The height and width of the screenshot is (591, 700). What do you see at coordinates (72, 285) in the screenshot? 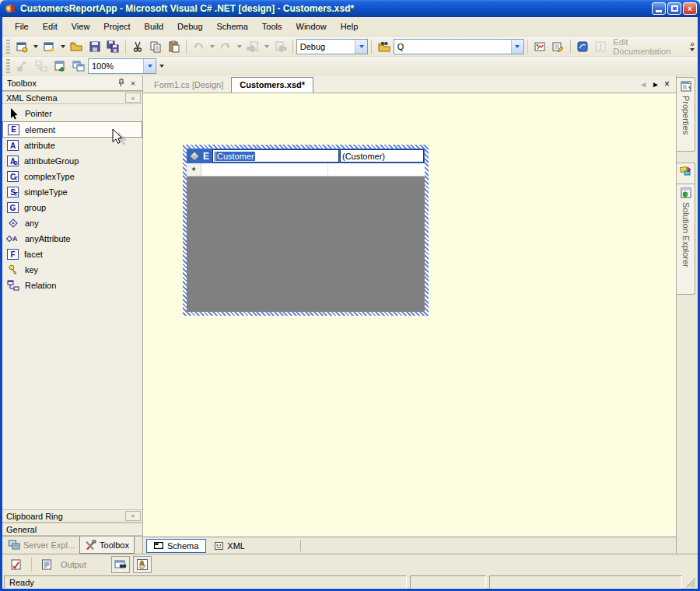
I see `toolbox-item-relation: Relation` at bounding box center [72, 285].